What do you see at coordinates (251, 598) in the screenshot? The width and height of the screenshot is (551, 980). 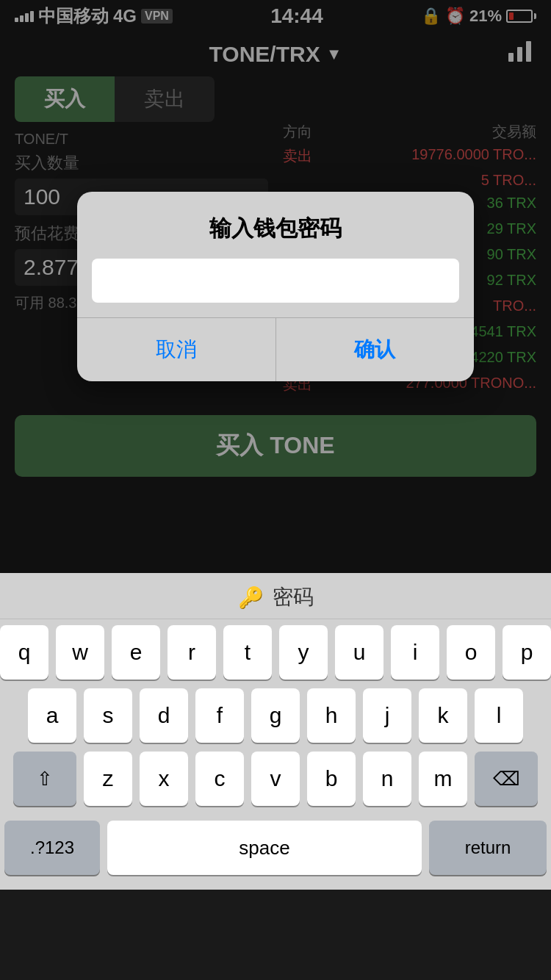 I see `key-icon: 🔑` at bounding box center [251, 598].